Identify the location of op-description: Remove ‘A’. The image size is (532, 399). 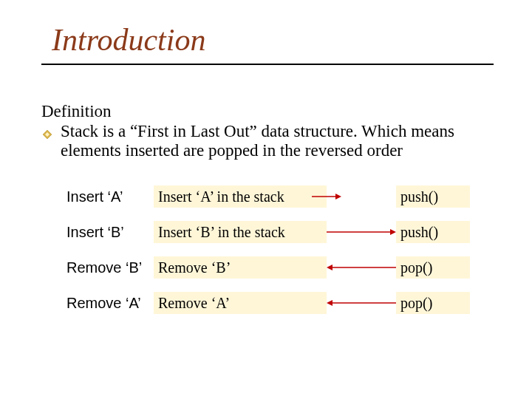
(240, 303).